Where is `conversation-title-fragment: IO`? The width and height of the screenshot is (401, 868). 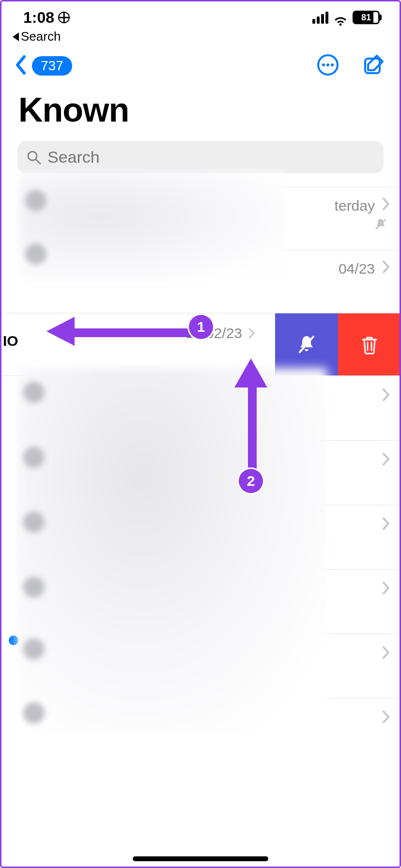
conversation-title-fragment: IO is located at coordinates (11, 341).